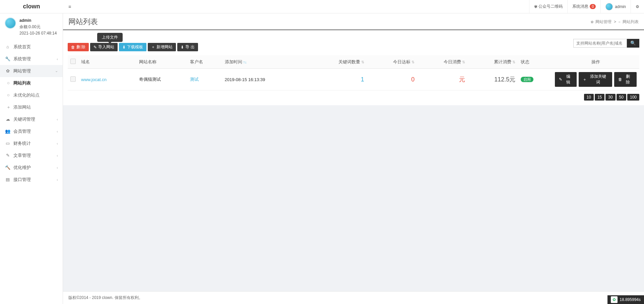 The width and height of the screenshot is (644, 304). Describe the element at coordinates (22, 107) in the screenshot. I see `sidebar-item-label: 添加网站` at that location.